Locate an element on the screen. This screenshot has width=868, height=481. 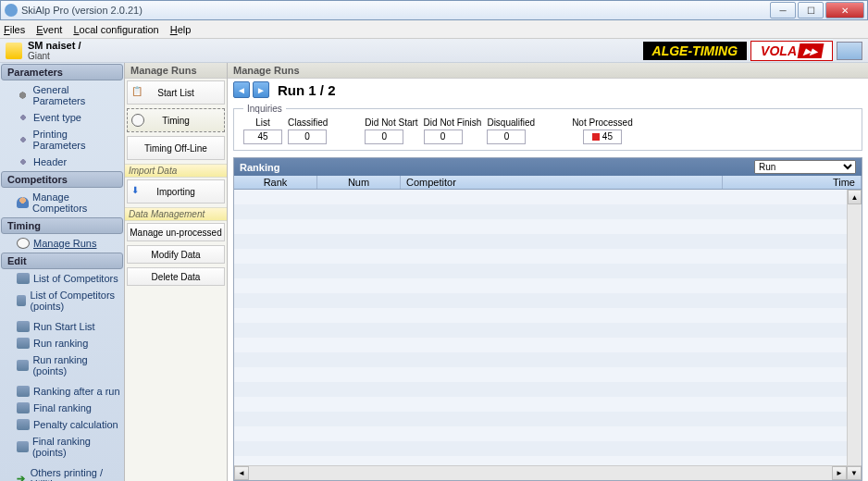
sidebar-item-list-competitors: List of Competitors is located at coordinates (62, 278).